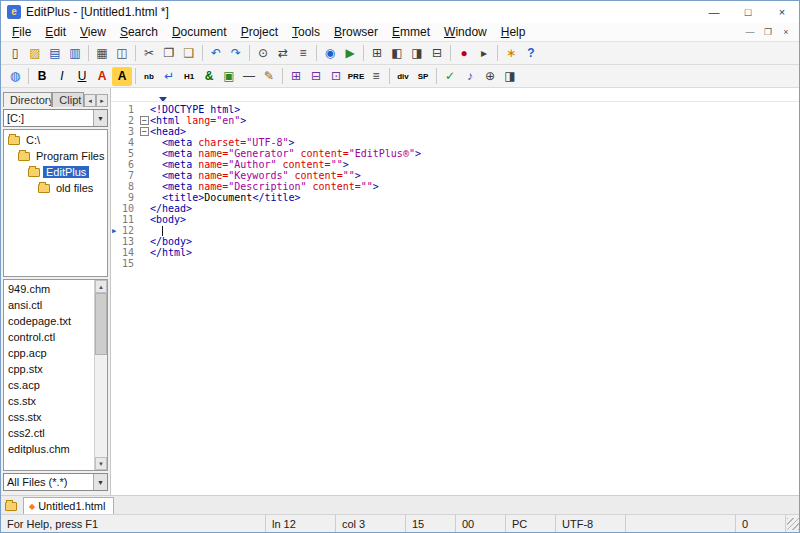  I want to click on output-window-icon: ⊟, so click(437, 54).